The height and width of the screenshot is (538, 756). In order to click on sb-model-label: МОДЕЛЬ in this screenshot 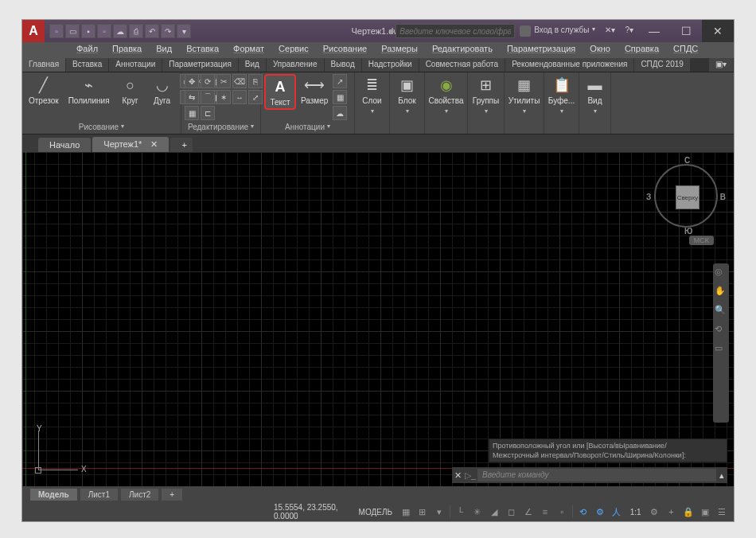, I will do `click(376, 513)`.